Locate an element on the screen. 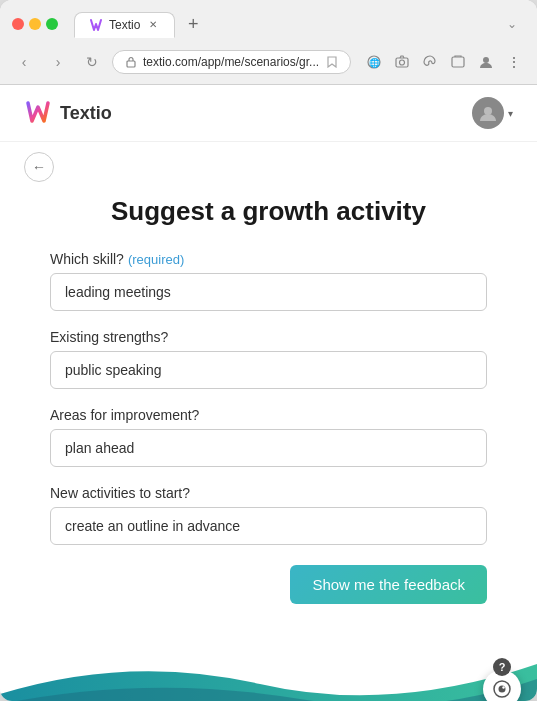  avatar is located at coordinates (488, 113).